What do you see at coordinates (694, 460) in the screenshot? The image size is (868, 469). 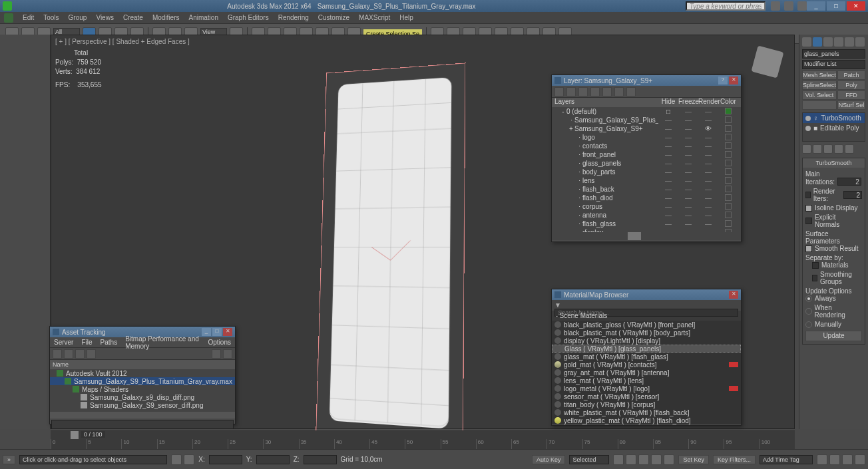 I see `setkey-button: Set Key` at bounding box center [694, 460].